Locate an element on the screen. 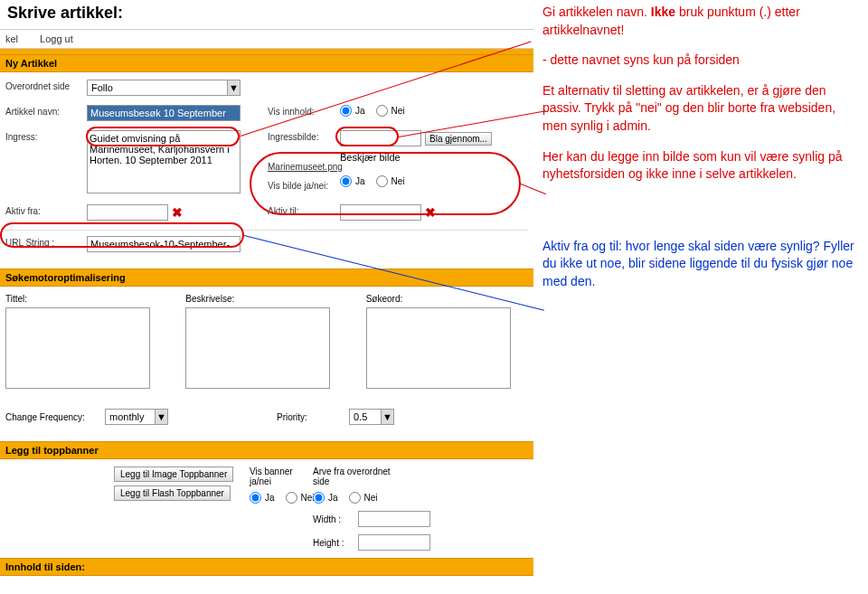 The image size is (868, 594). legg-flash-button: Legg til Flash Toppbanner is located at coordinates (172, 494).